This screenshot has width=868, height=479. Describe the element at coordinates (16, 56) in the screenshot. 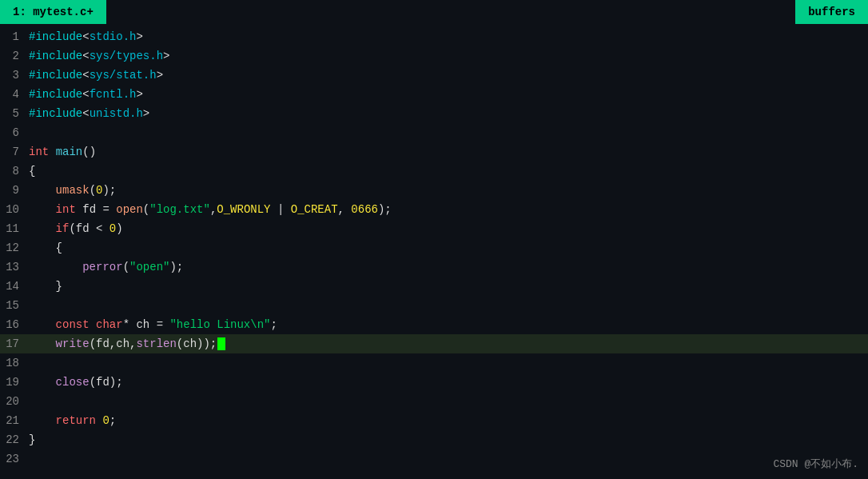

I see `line-number: 2` at that location.